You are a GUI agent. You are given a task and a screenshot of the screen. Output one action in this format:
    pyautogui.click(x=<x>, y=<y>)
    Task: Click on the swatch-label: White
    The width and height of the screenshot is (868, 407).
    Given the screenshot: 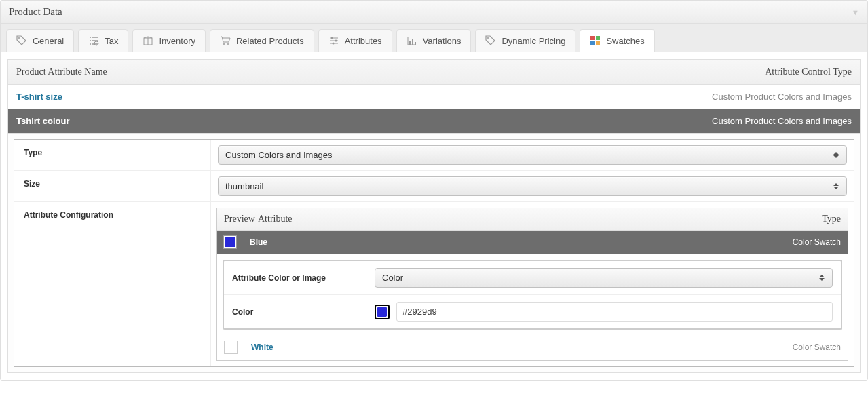 What is the action you would take?
    pyautogui.click(x=498, y=347)
    